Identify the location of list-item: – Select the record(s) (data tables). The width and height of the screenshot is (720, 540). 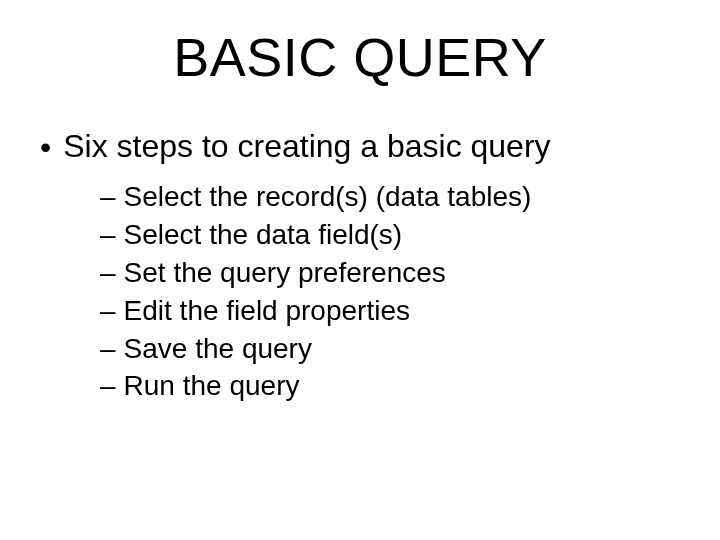
(390, 197).